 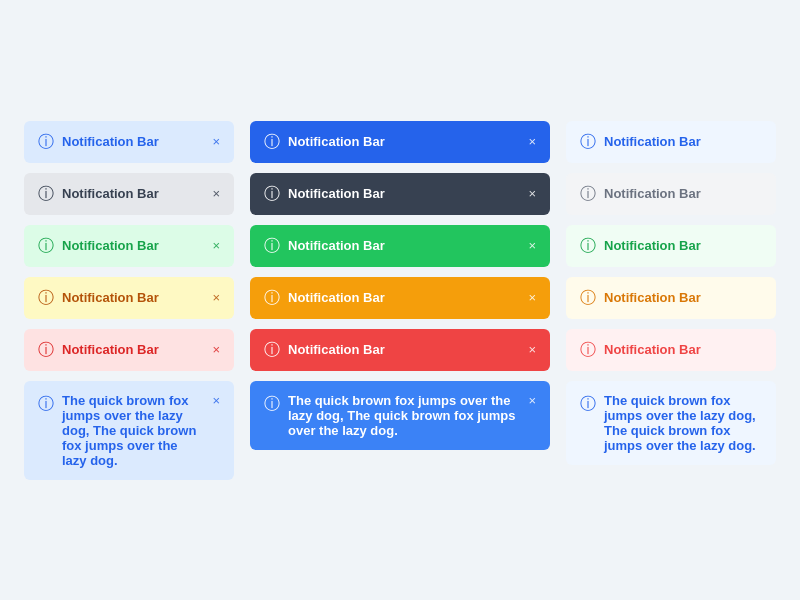 I want to click on notif-text-right-yellow: Notification Bar, so click(x=682, y=298).